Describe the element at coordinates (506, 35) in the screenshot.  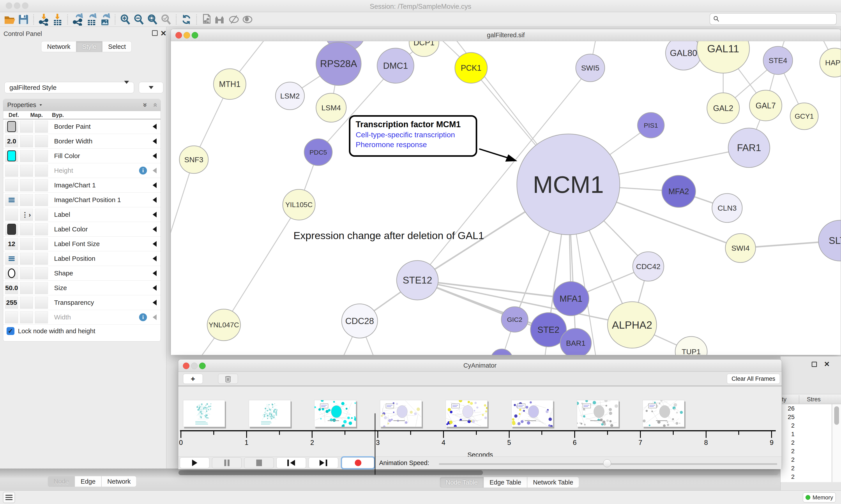
I see `network-window-titlebar: galFiltered.sif` at that location.